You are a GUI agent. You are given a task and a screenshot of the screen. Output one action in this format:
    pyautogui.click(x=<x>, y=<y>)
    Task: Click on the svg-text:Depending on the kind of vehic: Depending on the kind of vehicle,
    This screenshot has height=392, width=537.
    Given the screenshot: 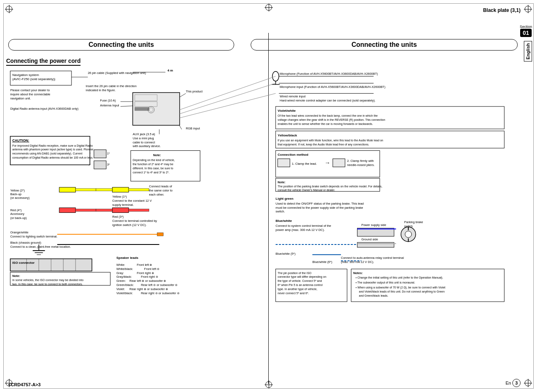 What is the action you would take?
    pyautogui.click(x=154, y=160)
    